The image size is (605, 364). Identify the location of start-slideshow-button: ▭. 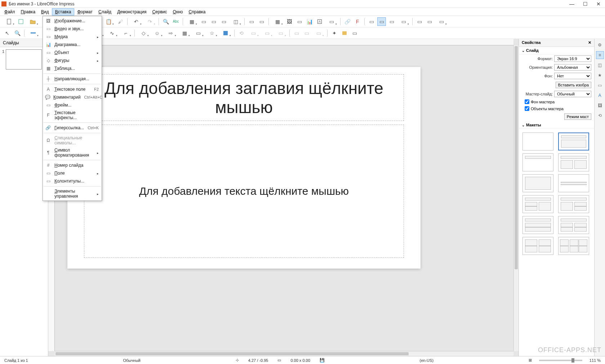
(252, 22).